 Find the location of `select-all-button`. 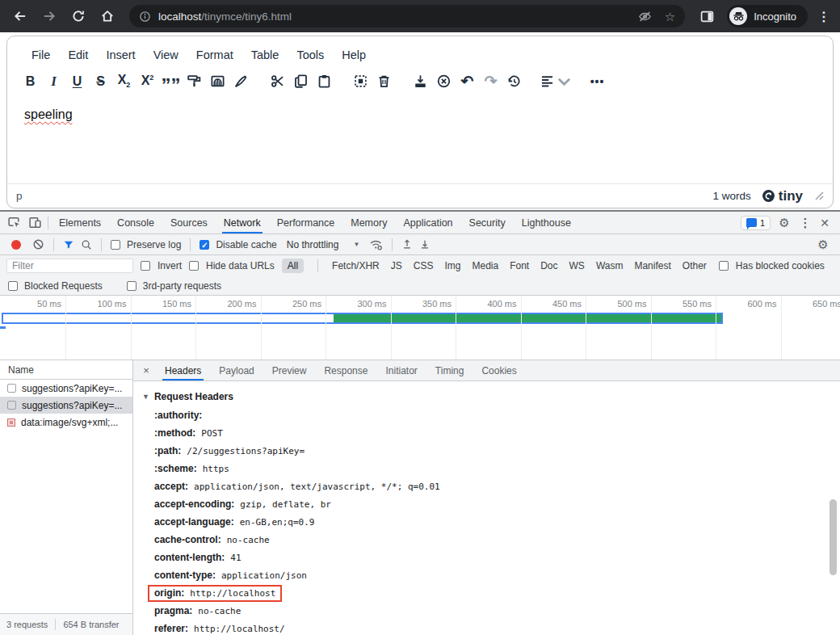

select-all-button is located at coordinates (360, 81).